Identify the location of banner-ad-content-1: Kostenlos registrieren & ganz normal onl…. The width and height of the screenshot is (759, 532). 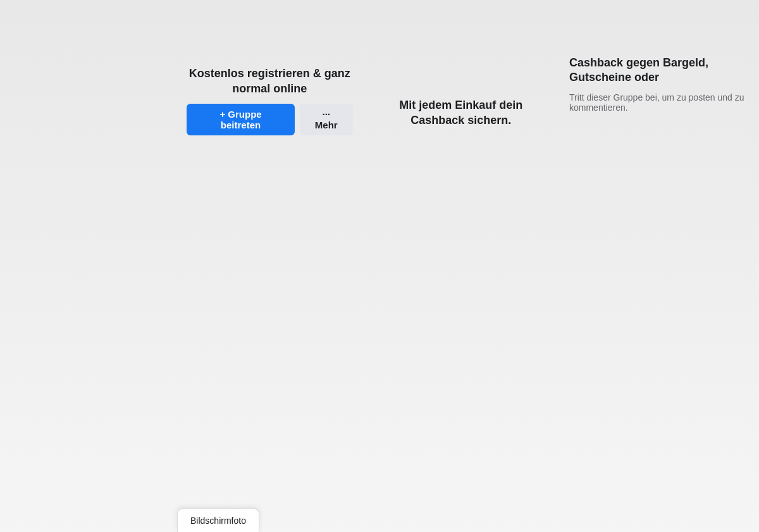
(269, 101).